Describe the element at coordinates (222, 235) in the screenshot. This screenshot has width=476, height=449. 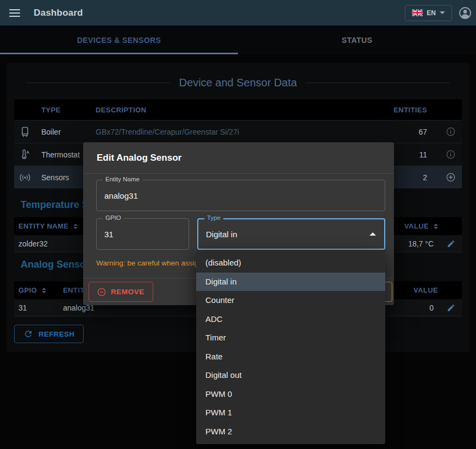
I see `type-value: Digital in` at that location.